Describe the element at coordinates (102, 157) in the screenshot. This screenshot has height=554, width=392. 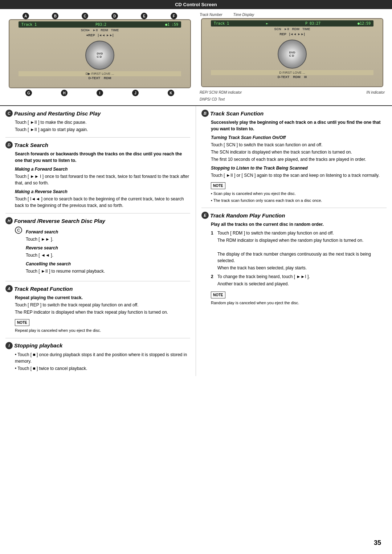
I see `section-d-intro: Search forwards or backwards through the…` at that location.